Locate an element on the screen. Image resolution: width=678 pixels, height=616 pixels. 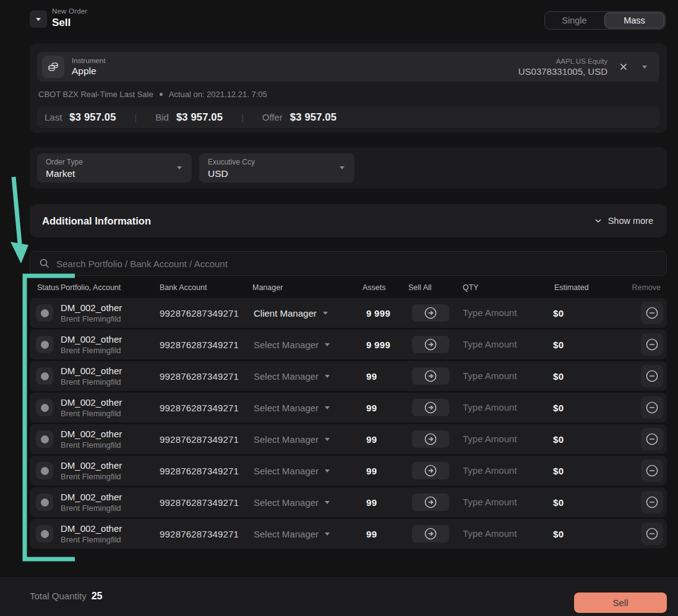
footer-bar: Total Quantity 25 Sell is located at coordinates (339, 596).